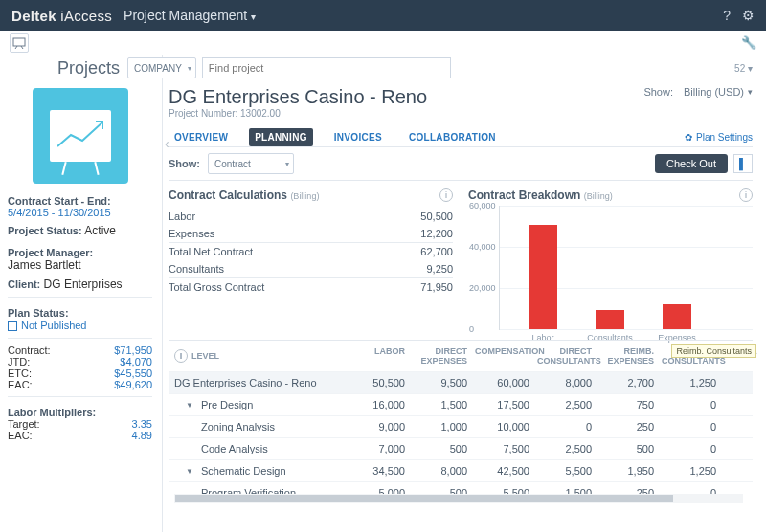  What do you see at coordinates (45, 231) in the screenshot?
I see `status-label: Project Status:` at bounding box center [45, 231].